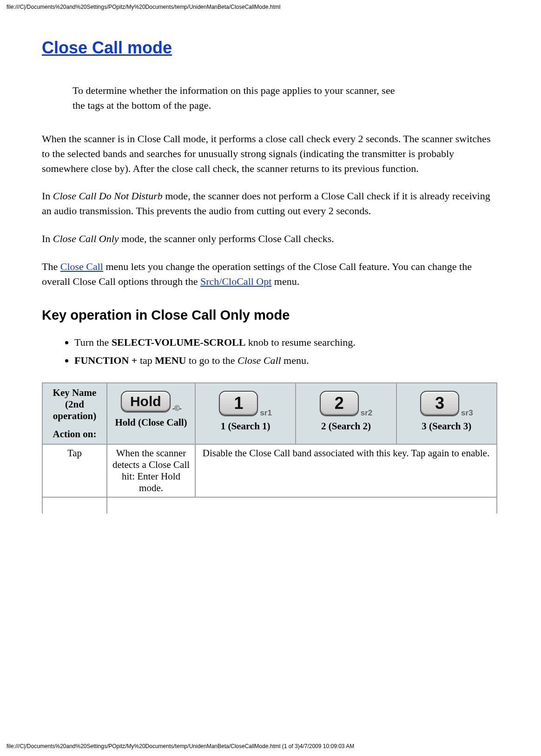 The height and width of the screenshot is (756, 541). Describe the element at coordinates (286, 361) in the screenshot. I see `list-item: FUNCTION + tap MENU to go to the Close C…` at that location.